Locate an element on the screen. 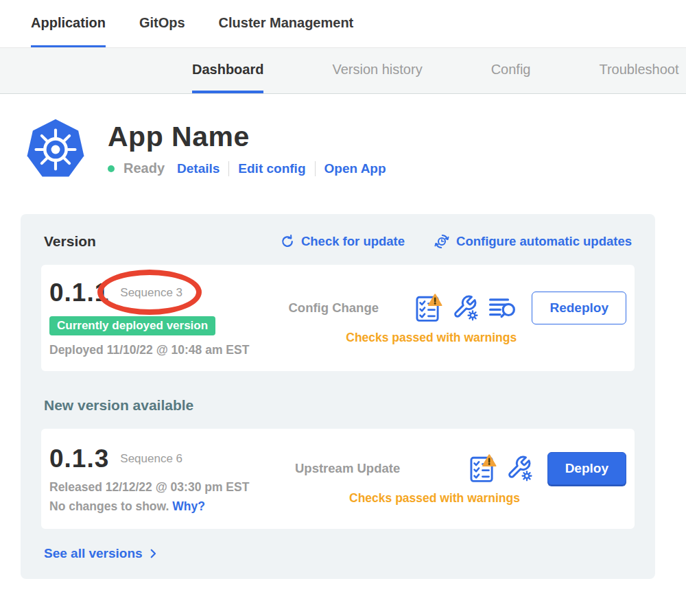  check-for-update-label: Check for update is located at coordinates (353, 241).